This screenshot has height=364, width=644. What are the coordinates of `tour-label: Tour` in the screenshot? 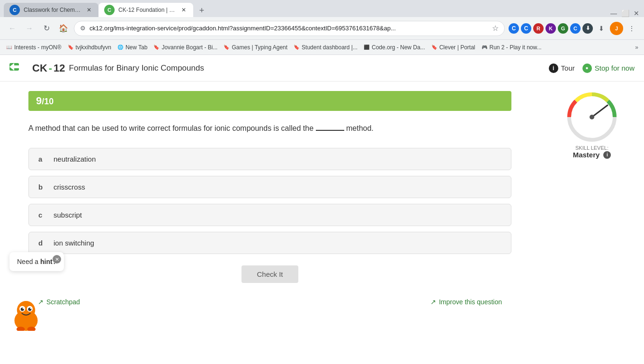 It's located at (568, 68).